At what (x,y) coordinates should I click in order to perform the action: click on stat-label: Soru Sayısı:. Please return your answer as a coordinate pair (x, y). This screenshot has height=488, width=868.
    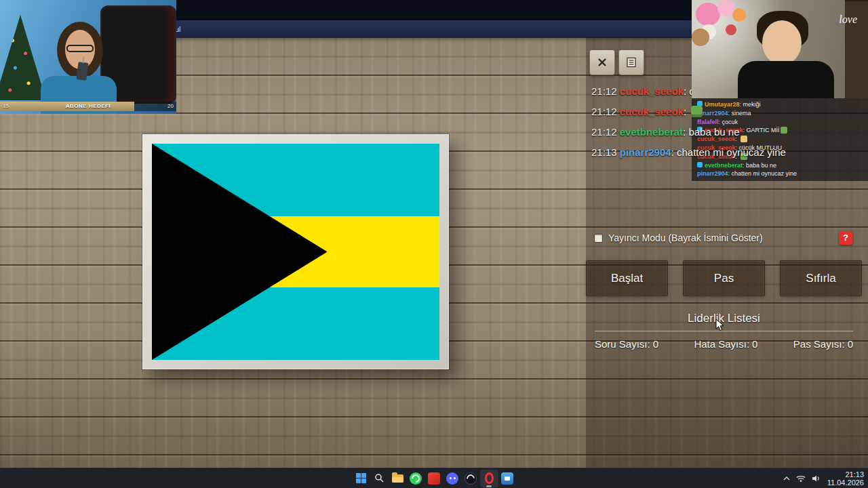
    Looking at the image, I should click on (623, 344).